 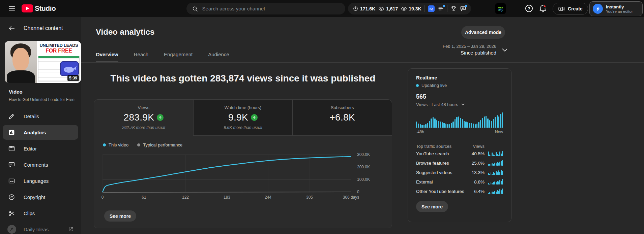 I want to click on metric-value: 9.9K, so click(x=238, y=118).